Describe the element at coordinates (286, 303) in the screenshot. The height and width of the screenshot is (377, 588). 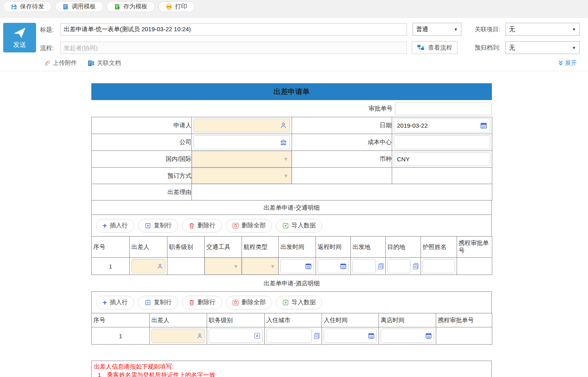
I see `import-icon` at that location.